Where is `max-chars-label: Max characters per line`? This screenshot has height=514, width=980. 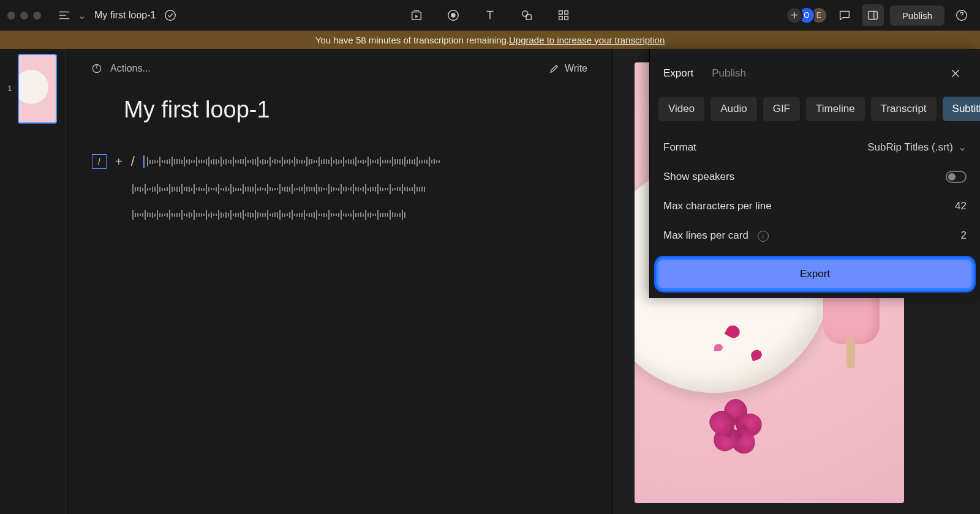 max-chars-label: Max characters per line is located at coordinates (718, 206).